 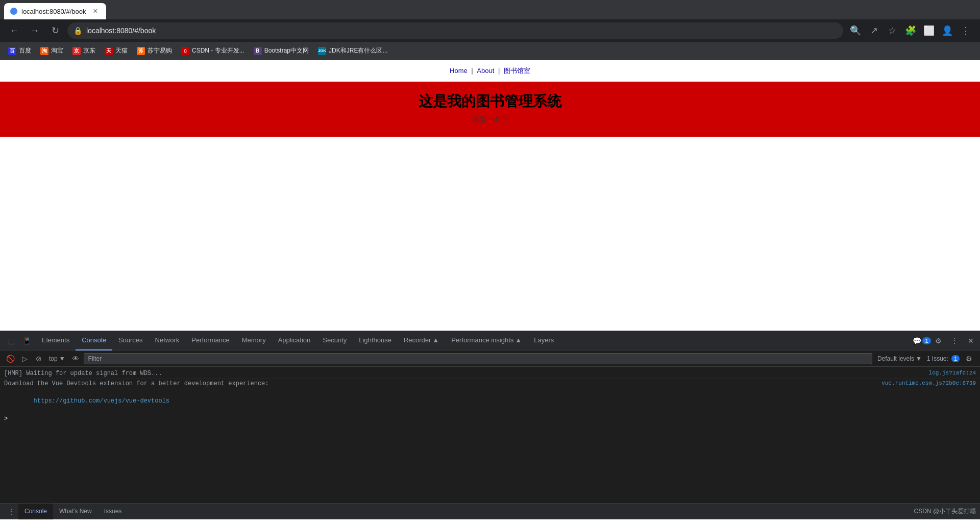 What do you see at coordinates (218, 51) in the screenshot?
I see `bookmark-label-csdn: CSDN - 专业开发...` at bounding box center [218, 51].